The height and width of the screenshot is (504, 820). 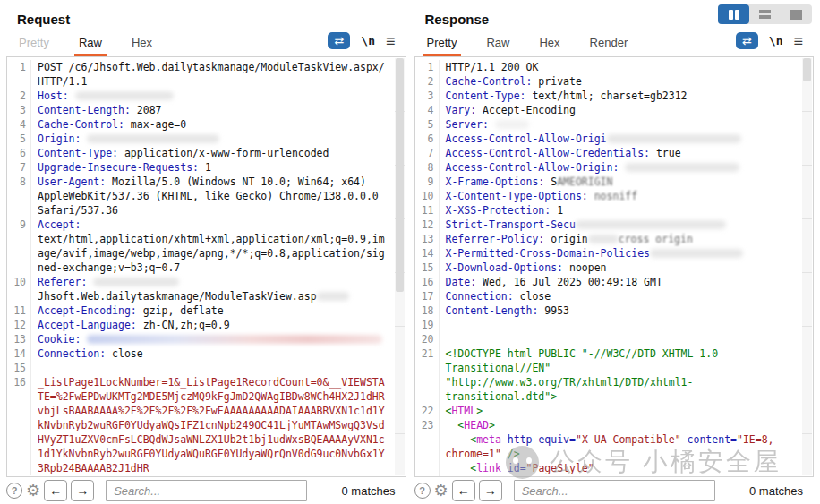 What do you see at coordinates (630, 447) in the screenshot?
I see `line-text: <meta http-equiv="X-UA-Compatible" conte…` at bounding box center [630, 447].